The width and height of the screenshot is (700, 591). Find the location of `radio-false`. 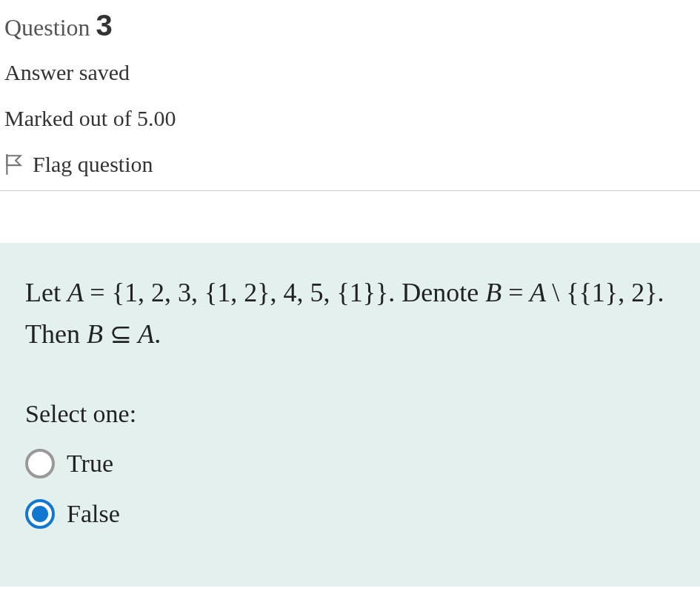

radio-false is located at coordinates (40, 514).